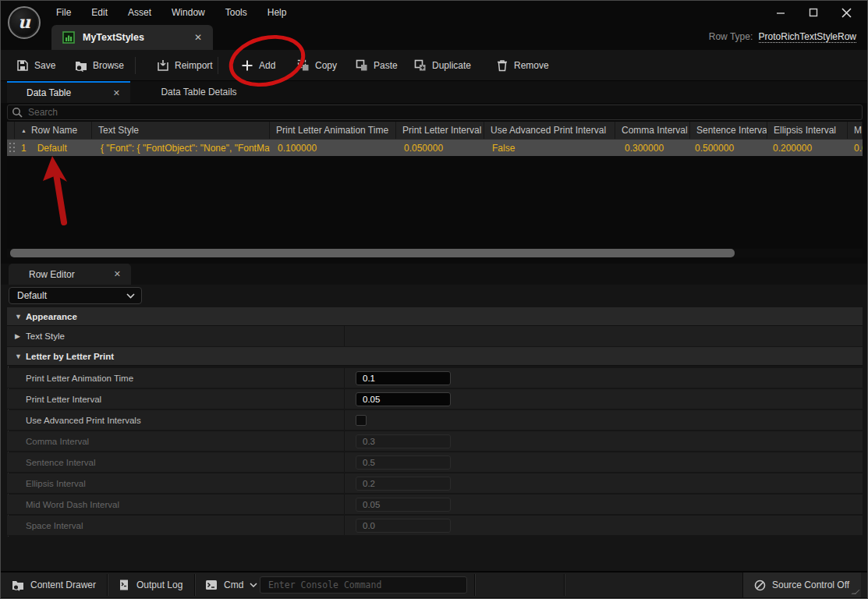  Describe the element at coordinates (653, 148) in the screenshot. I see `cell-comma-interval: 0.300000` at that location.